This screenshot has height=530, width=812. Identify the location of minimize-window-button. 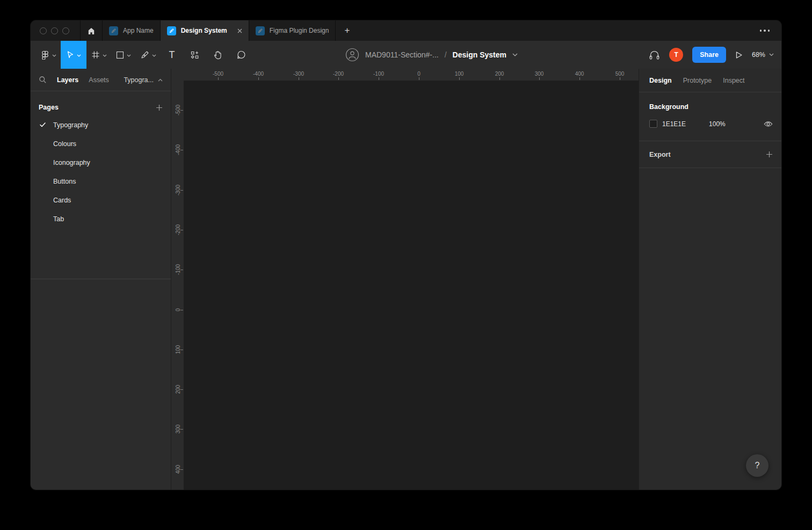
(55, 31).